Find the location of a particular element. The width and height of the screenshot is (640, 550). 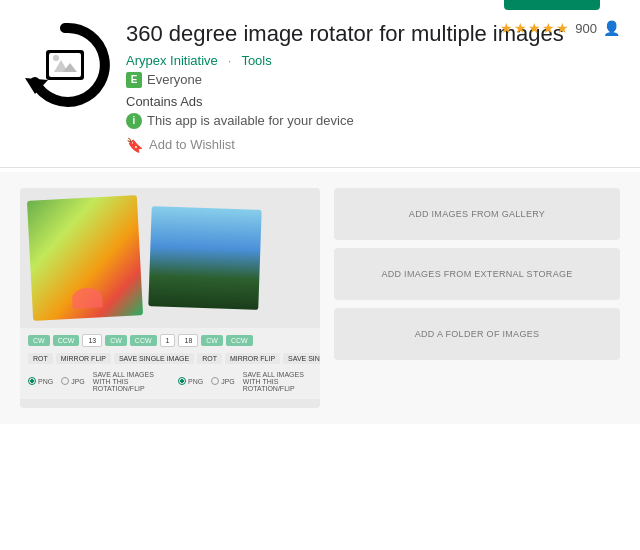

available-text: This app is available for your device is located at coordinates (250, 120).